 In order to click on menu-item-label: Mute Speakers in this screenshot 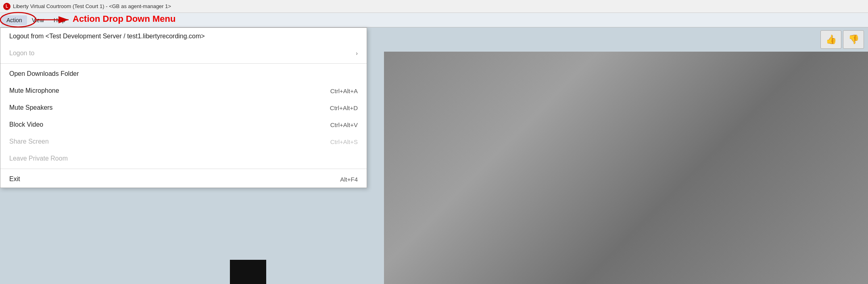, I will do `click(31, 108)`.